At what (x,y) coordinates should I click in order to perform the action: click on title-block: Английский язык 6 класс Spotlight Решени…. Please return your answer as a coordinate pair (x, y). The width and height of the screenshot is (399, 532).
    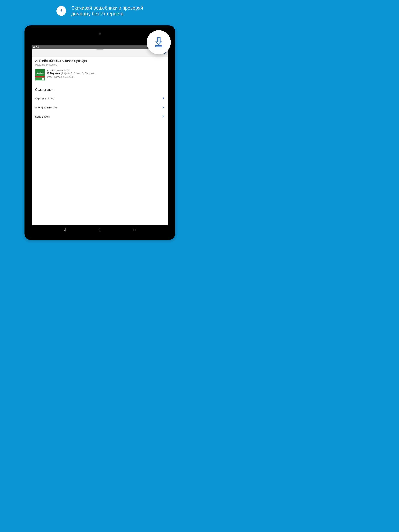
    Looking at the image, I should click on (100, 62).